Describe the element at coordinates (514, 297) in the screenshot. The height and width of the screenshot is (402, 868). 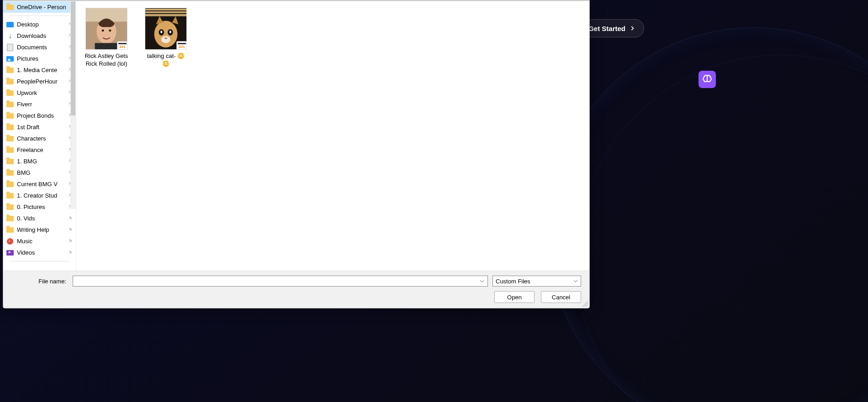
I see `open-button: Open` at that location.